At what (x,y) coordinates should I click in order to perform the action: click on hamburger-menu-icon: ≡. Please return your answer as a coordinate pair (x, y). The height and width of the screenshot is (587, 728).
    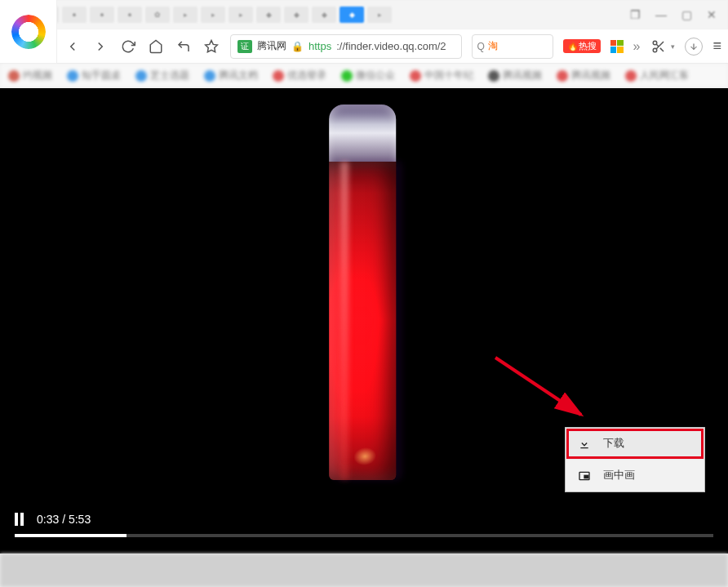
    Looking at the image, I should click on (717, 46).